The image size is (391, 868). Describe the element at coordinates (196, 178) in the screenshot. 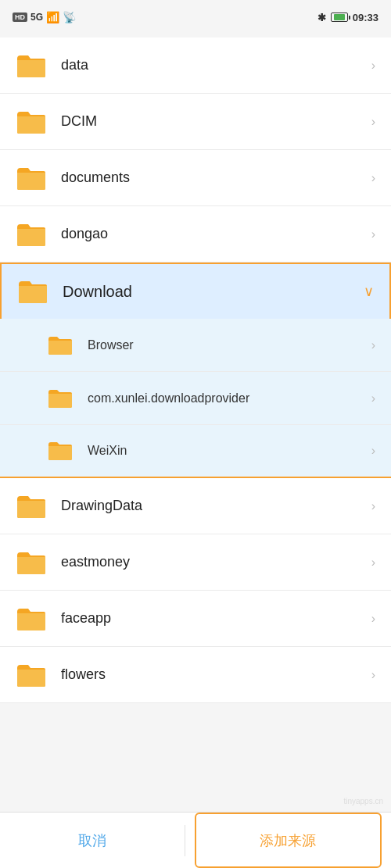

I see `list-item: documents ›` at that location.